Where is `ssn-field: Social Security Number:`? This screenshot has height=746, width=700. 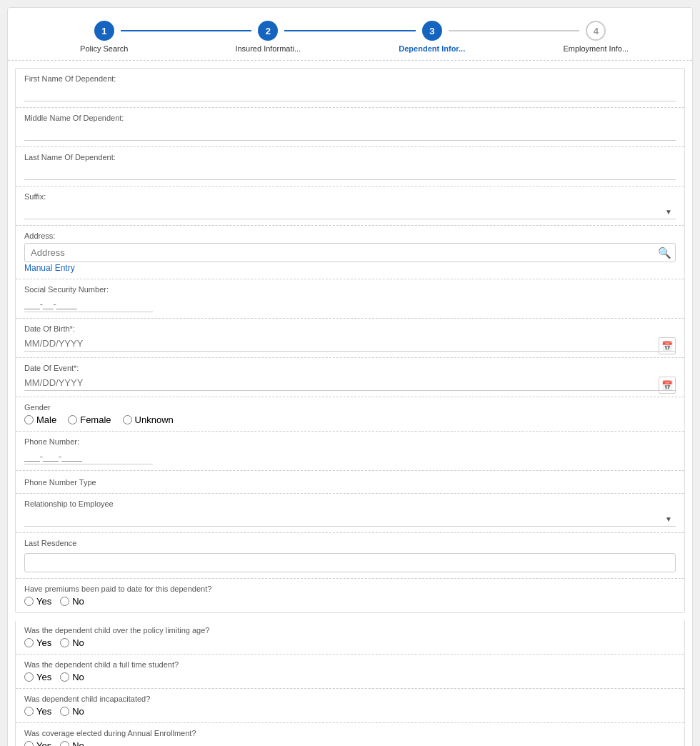 ssn-field: Social Security Number: is located at coordinates (350, 299).